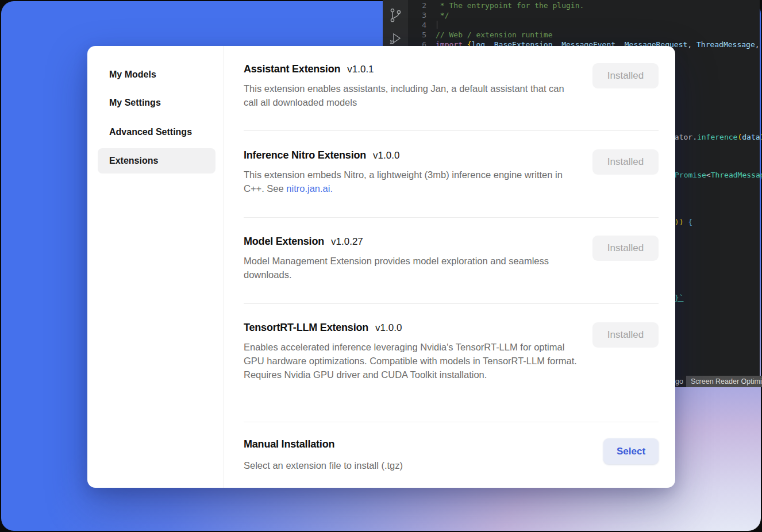  I want to click on manual-installation-title: Manual Installation, so click(289, 445).